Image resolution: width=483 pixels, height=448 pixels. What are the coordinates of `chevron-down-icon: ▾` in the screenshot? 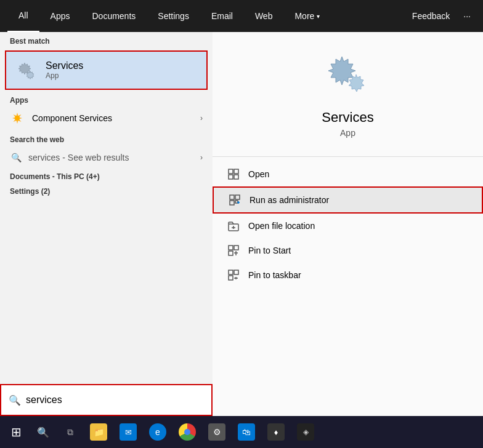 It's located at (318, 16).